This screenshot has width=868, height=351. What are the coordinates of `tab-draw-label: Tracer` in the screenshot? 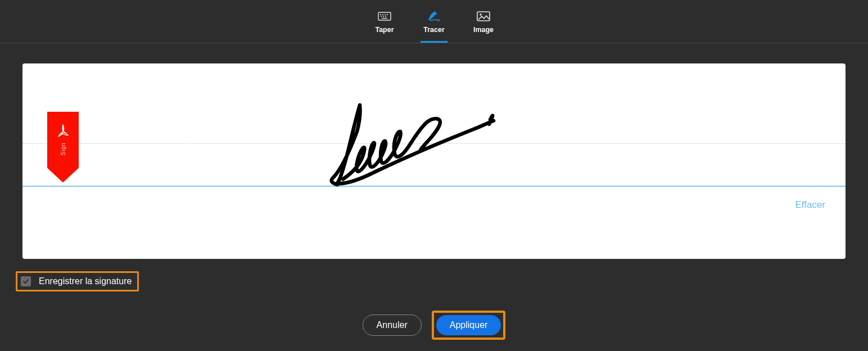 It's located at (434, 30).